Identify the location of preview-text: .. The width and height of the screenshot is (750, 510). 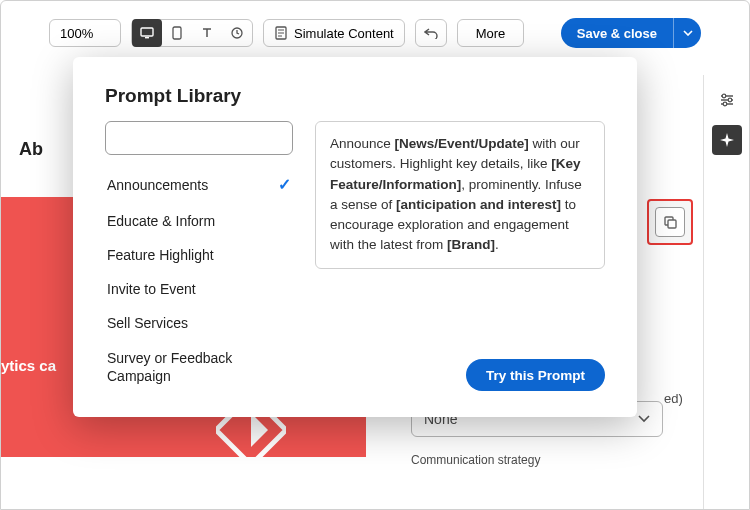
(497, 244).